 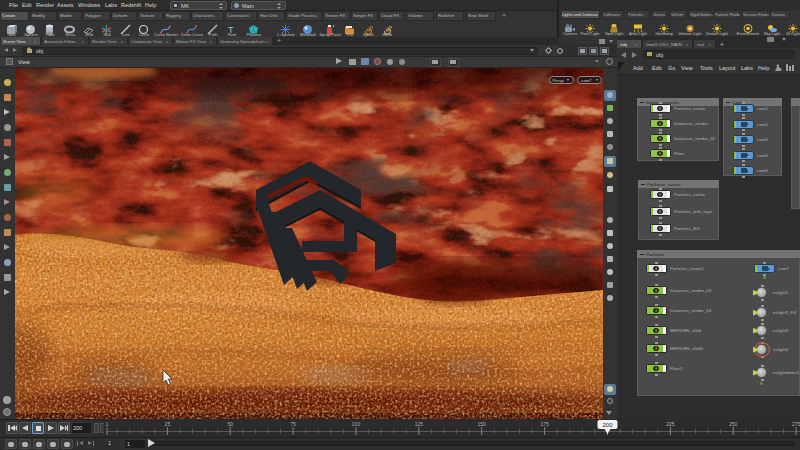 I want to click on svg-text: 100, so click(x=356, y=424).